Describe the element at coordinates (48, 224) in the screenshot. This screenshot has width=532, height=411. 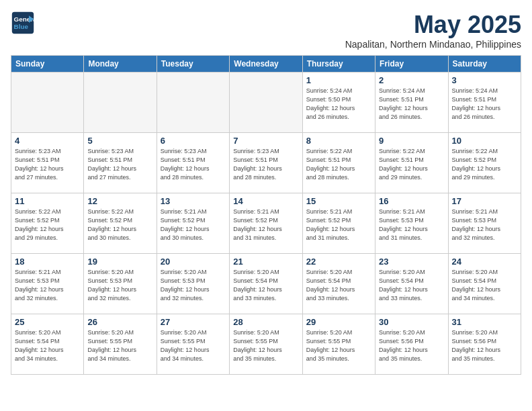
I see `calendar-cell: 11Sunrise: 5:22 AM Sunset: 5:52 PM Dayli…` at that location.